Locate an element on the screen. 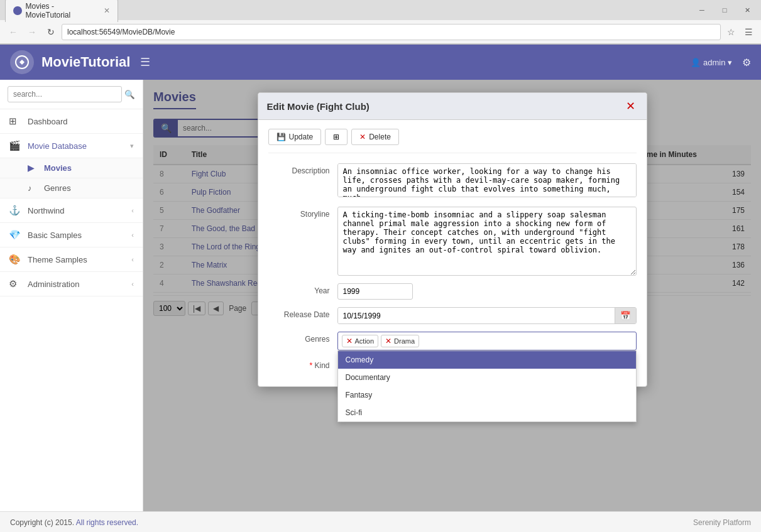 The width and height of the screenshot is (761, 532). tab-close-icon: ✕ is located at coordinates (107, 11).